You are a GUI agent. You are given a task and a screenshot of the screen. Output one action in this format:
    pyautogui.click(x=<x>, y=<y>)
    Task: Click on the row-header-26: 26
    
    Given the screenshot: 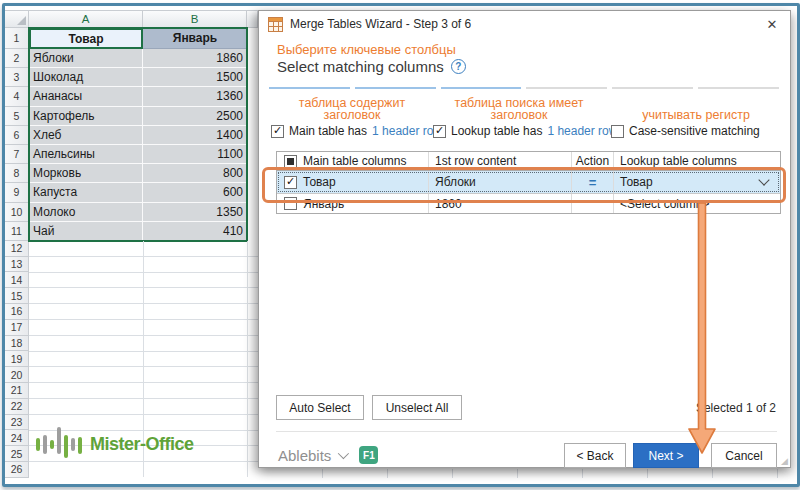 What is the action you would take?
    pyautogui.click(x=16, y=470)
    